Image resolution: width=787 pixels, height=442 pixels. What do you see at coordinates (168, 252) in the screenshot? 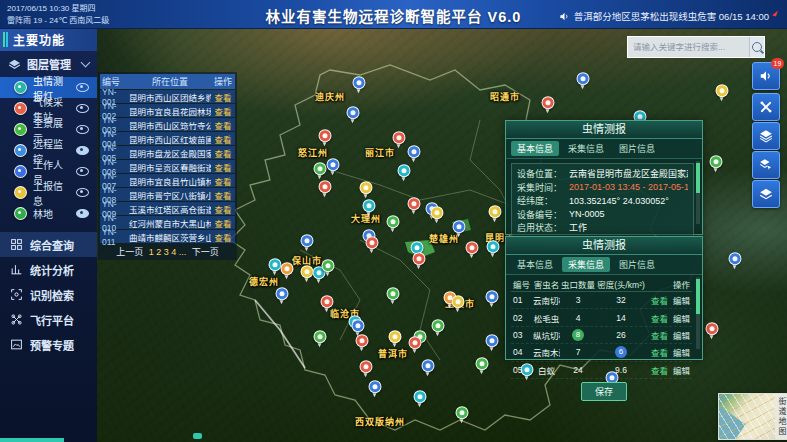
I see `page-numbers: 1 2 3 4 ...` at bounding box center [168, 252].